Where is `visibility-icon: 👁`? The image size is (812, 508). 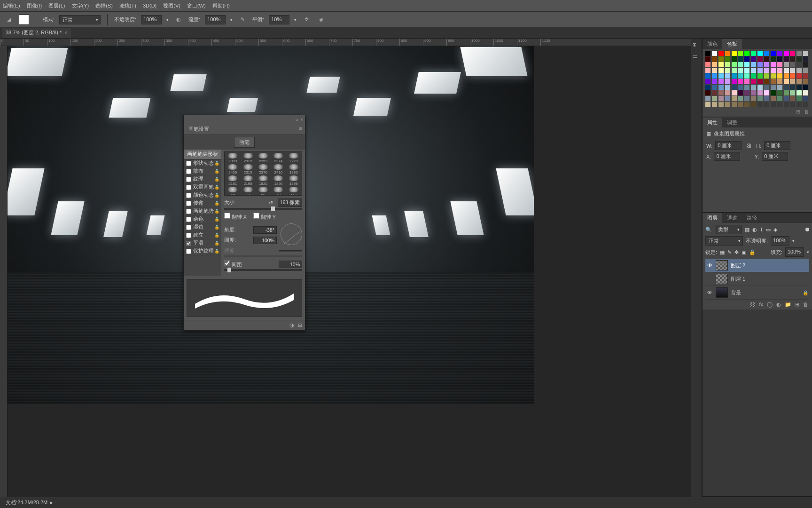
visibility-icon: 👁 is located at coordinates (710, 265).